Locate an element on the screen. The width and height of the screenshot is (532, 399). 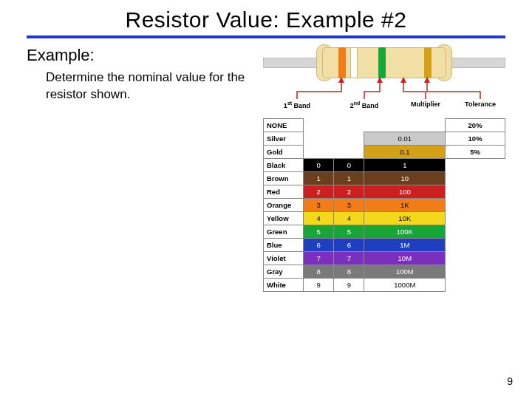
slide-title: Resistor Value: Example #2 is located at coordinates (266, 18).